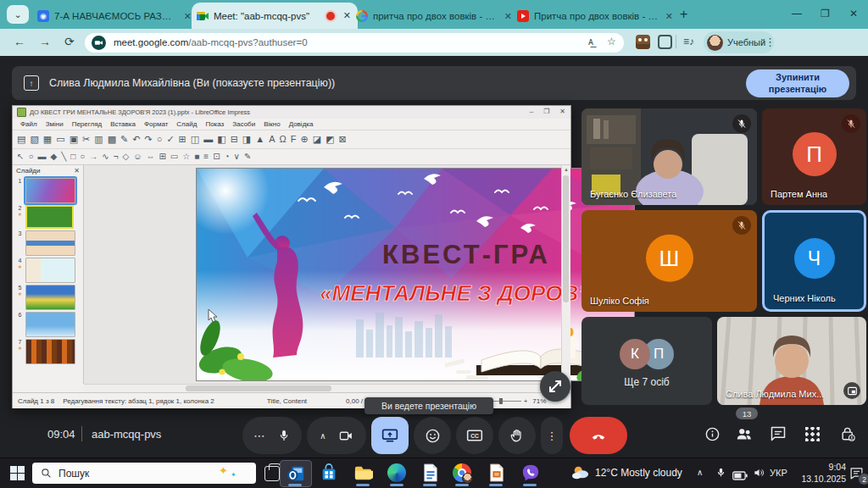 The width and height of the screenshot is (868, 488). I want to click on host-controls-button, so click(848, 434).